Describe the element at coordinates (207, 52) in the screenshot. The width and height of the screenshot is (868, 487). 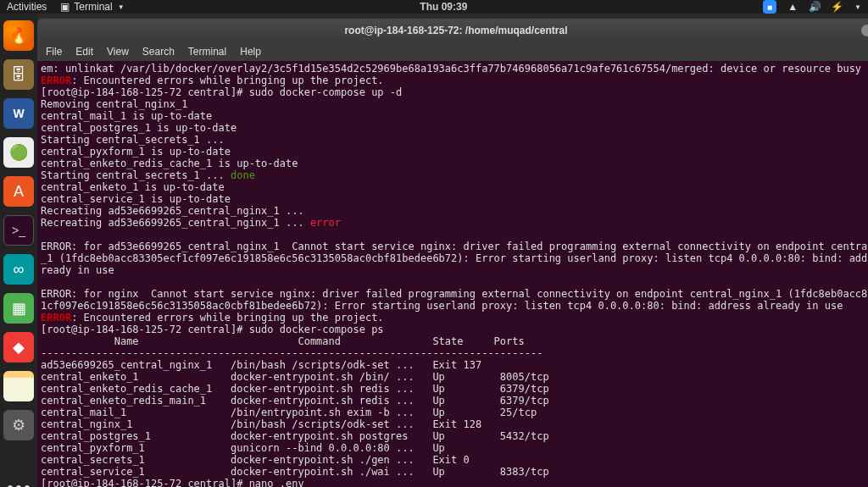
I see `menu-terminal: Terminal` at that location.